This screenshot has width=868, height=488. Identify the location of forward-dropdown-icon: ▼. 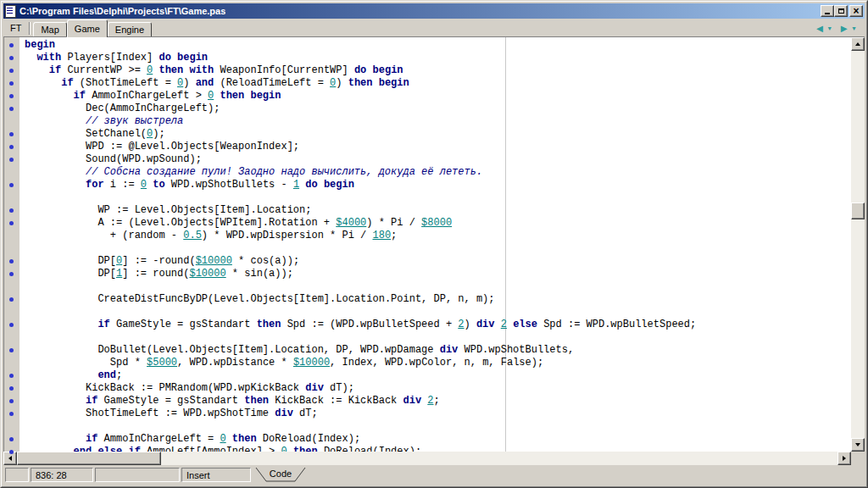
(854, 29).